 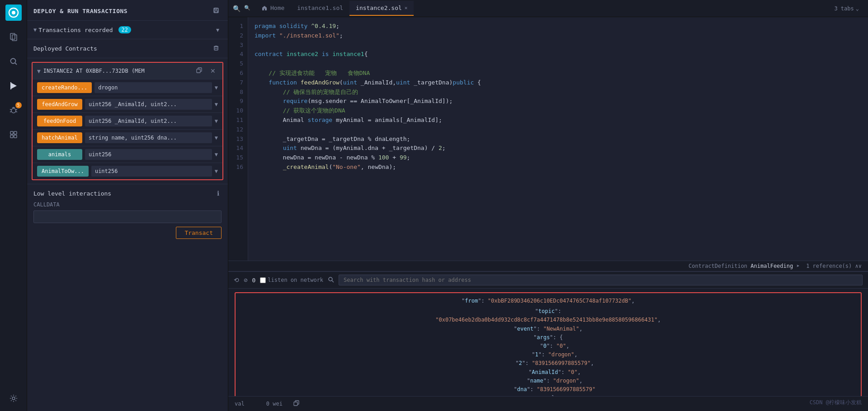 What do you see at coordinates (14, 61) in the screenshot?
I see `search-icon` at bounding box center [14, 61].